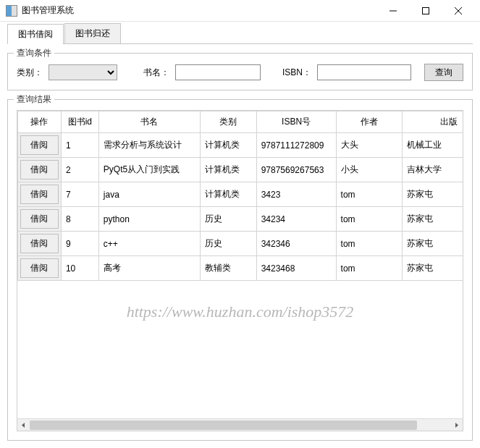  I want to click on cell-id: 9, so click(80, 244).